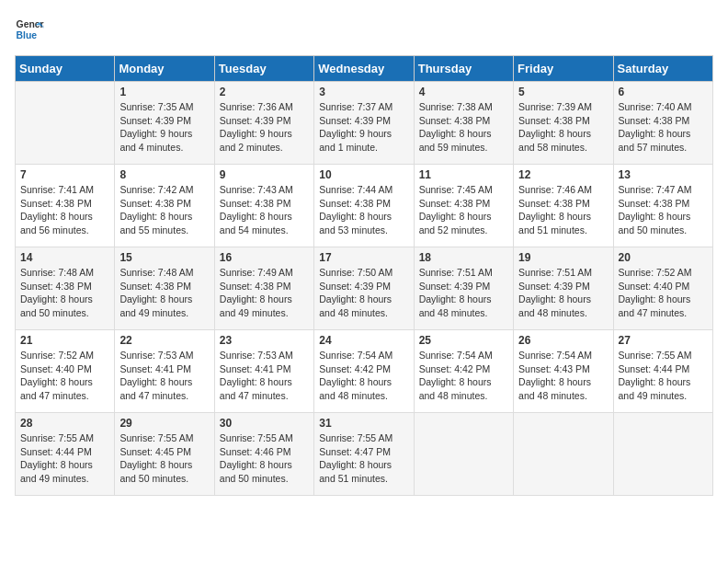 Image resolution: width=728 pixels, height=563 pixels. Describe the element at coordinates (164, 210) in the screenshot. I see `cell-info: Sunrise: 7:42 AM Sunset: 4:38 PM Dayligh…` at that location.